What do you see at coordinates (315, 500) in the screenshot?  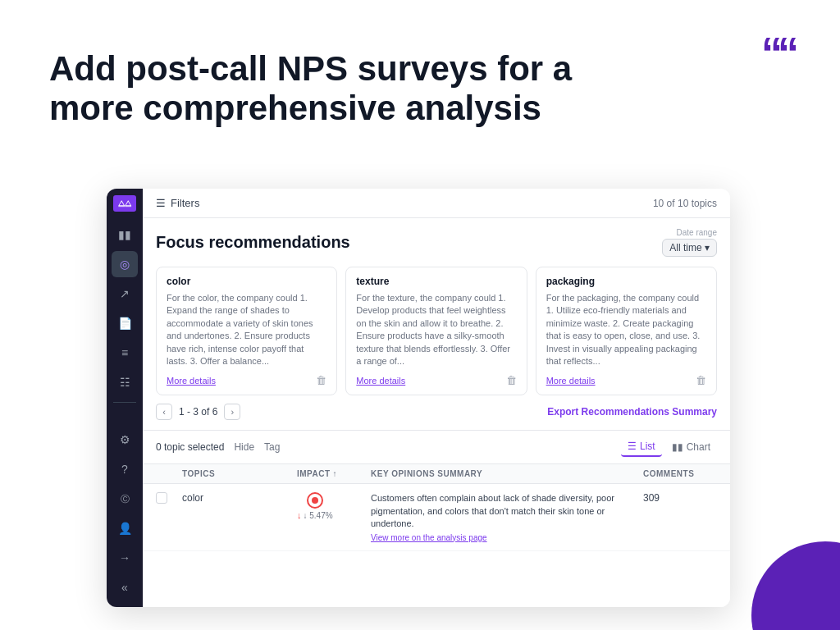 I see `impact-indicator` at bounding box center [315, 500].